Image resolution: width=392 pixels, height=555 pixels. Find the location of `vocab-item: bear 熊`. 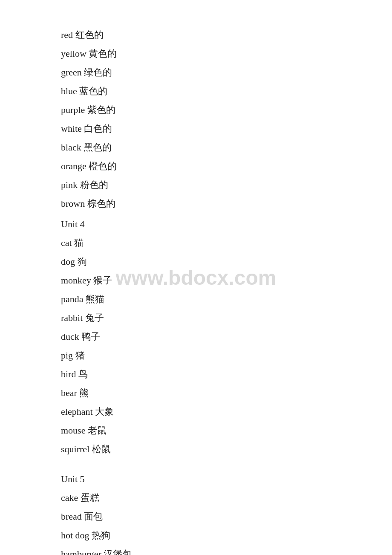

vocab-item: bear 熊 is located at coordinates (227, 393).